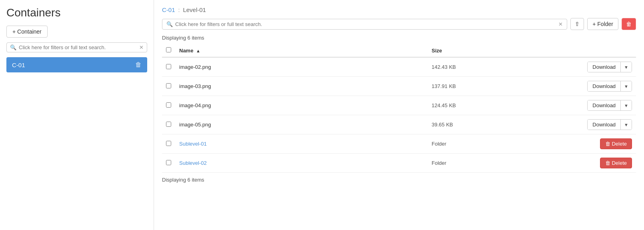  What do you see at coordinates (629, 24) in the screenshot?
I see `delete-container-button: 🗑` at bounding box center [629, 24].